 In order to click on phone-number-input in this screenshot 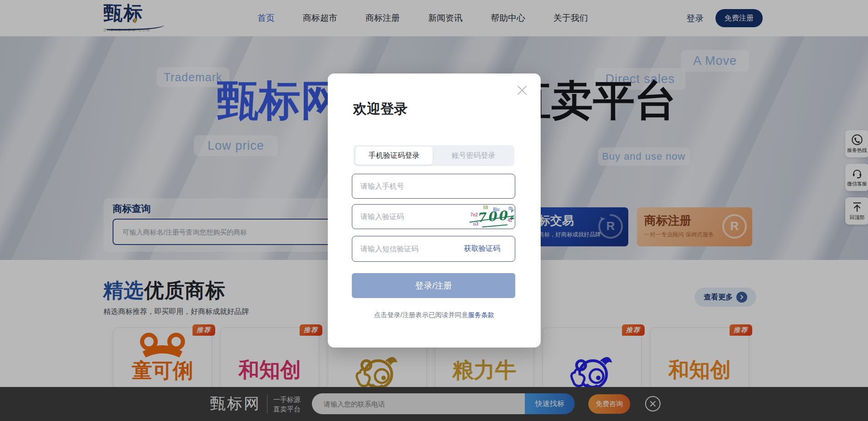, I will do `click(434, 186)`.